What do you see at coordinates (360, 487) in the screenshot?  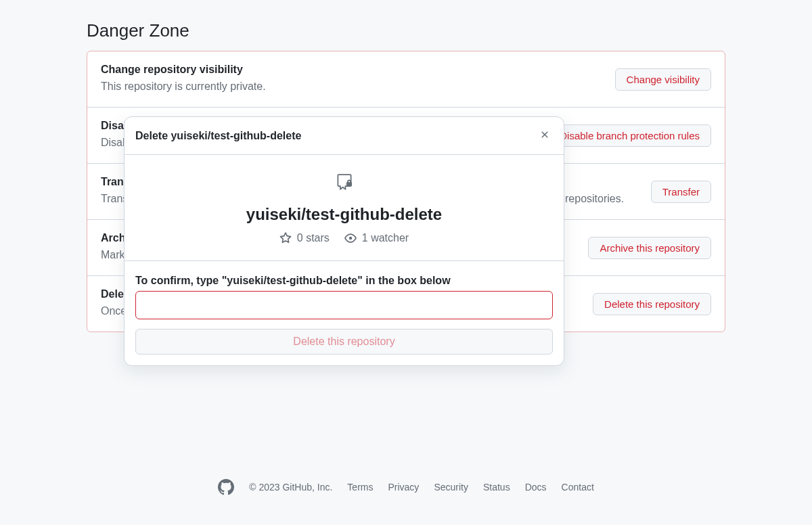 I see `footer-link-terms: Terms` at bounding box center [360, 487].